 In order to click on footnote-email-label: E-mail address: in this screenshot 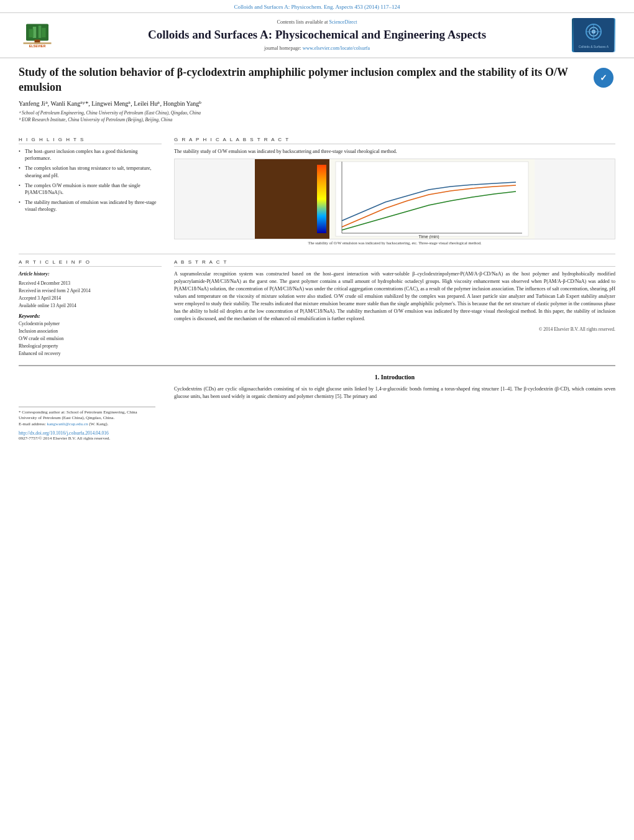, I will do `click(32, 424)`.